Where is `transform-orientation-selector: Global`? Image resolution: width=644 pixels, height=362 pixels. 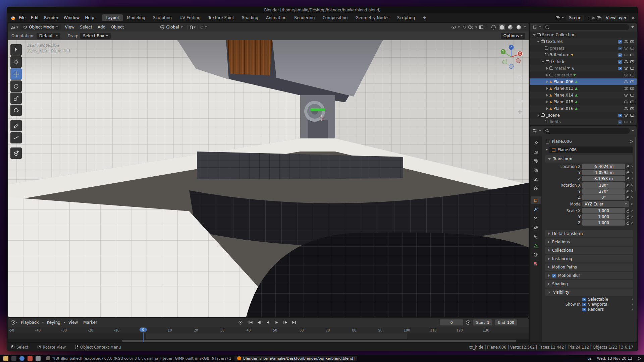 transform-orientation-selector: Global is located at coordinates (171, 27).